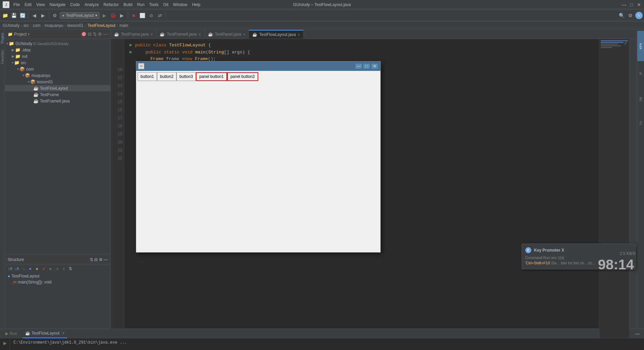 The width and height of the screenshot is (644, 350). What do you see at coordinates (367, 66) in the screenshot?
I see `java-frame-maximize: □` at bounding box center [367, 66].